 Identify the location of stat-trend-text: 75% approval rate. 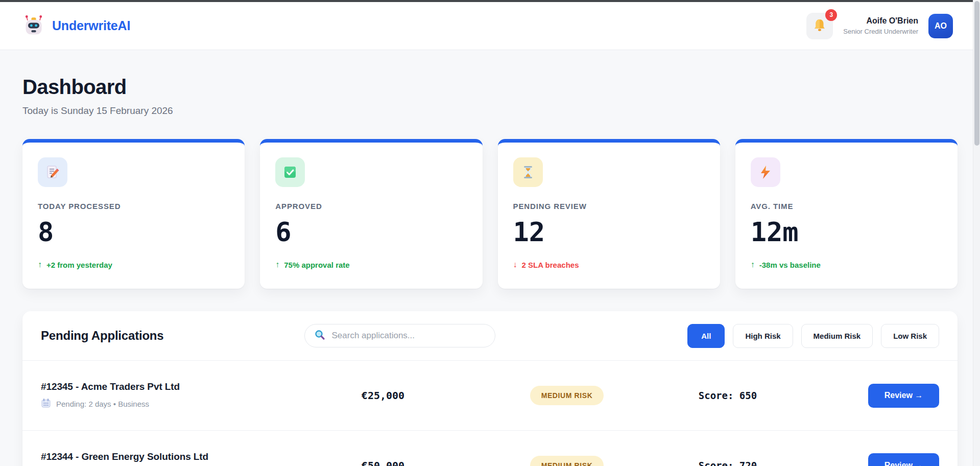
(317, 265).